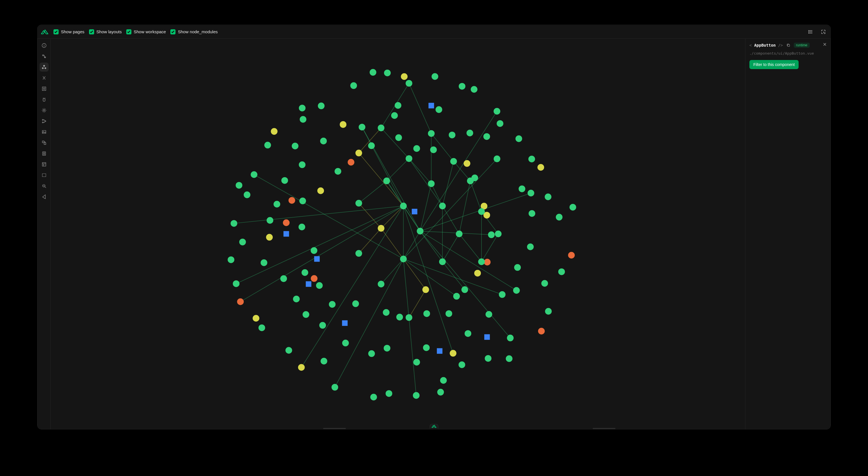 The width and height of the screenshot is (868, 476). What do you see at coordinates (44, 132) in the screenshot?
I see `sidebar-item-assets` at bounding box center [44, 132].